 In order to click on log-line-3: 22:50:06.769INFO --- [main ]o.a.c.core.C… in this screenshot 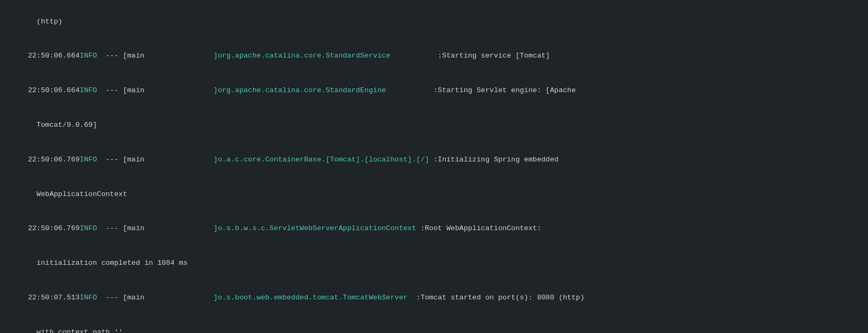, I will do `click(436, 160)`.